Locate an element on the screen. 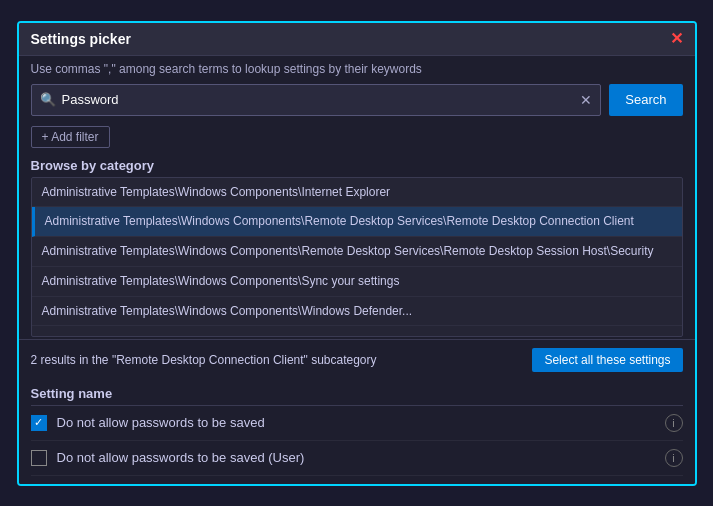 The image size is (713, 506). setting-row: Do not allow passwords to be savedi is located at coordinates (357, 424).